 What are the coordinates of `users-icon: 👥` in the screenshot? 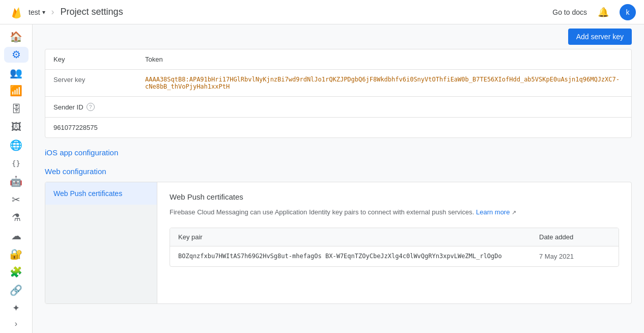 It's located at (16, 73).